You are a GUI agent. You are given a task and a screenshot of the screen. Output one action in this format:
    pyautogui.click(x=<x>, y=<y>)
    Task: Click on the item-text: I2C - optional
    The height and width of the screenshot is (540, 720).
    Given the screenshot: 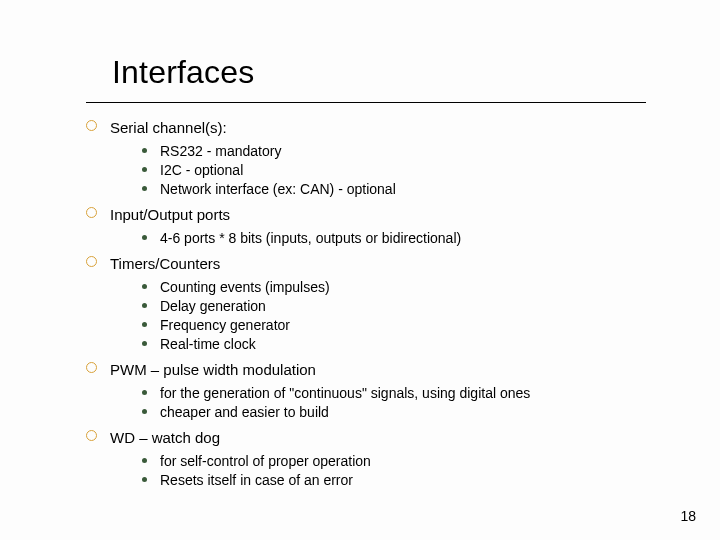 What is the action you would take?
    pyautogui.click(x=202, y=170)
    